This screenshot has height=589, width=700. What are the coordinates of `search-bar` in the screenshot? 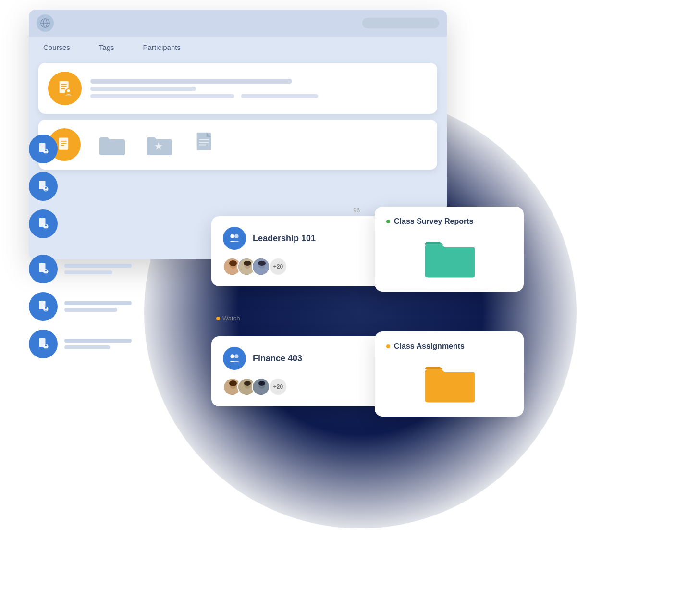 It's located at (401, 23).